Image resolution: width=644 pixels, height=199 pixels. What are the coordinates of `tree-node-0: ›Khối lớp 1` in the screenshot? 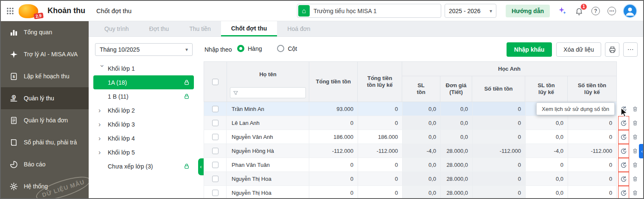 It's located at (143, 69).